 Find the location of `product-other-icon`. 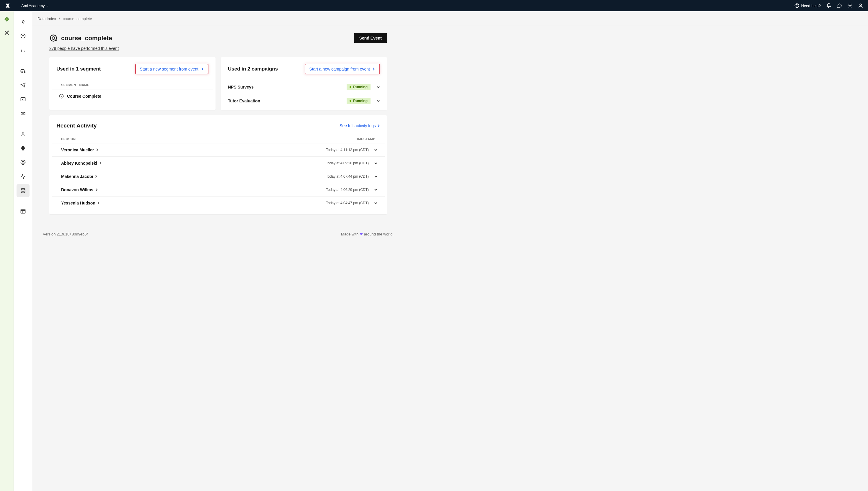

product-other-icon is located at coordinates (7, 33).